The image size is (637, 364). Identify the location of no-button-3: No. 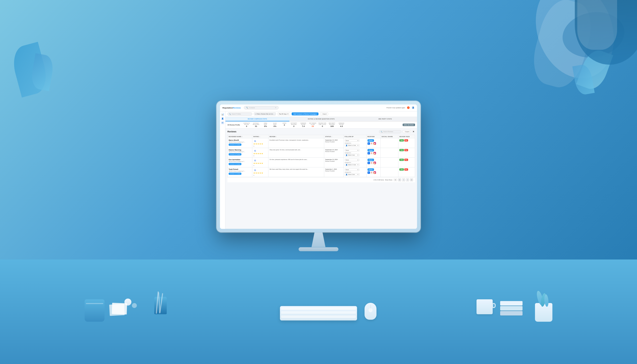
(406, 160).